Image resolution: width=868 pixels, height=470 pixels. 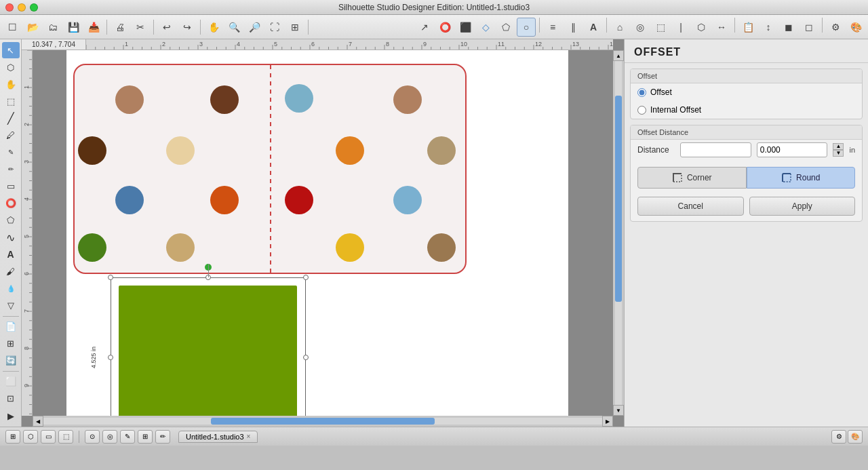 I want to click on status-btn-7: ✎, so click(x=127, y=437).